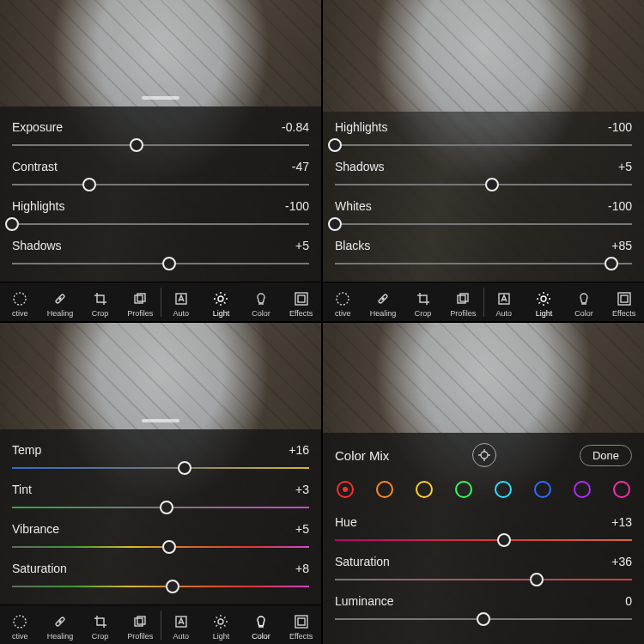 The image size is (644, 644). What do you see at coordinates (261, 622) in the screenshot?
I see `color-icon` at bounding box center [261, 622].